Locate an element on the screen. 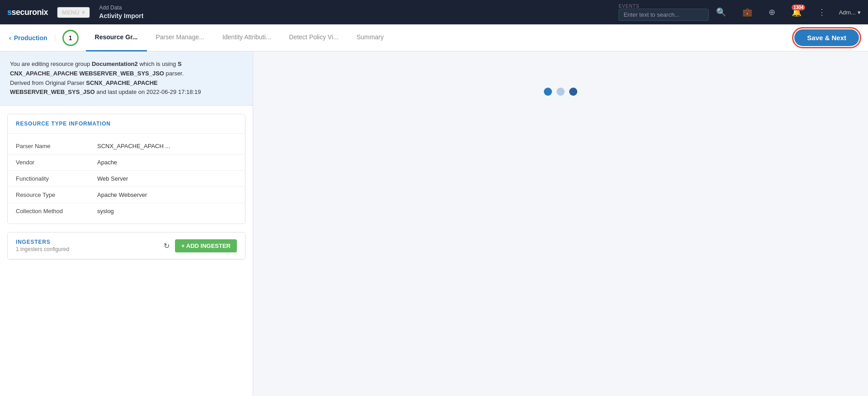 This screenshot has height=396, width=868. sub-navigation: ‹ Production 1 Resource Gr... Parser Man… is located at coordinates (434, 38).